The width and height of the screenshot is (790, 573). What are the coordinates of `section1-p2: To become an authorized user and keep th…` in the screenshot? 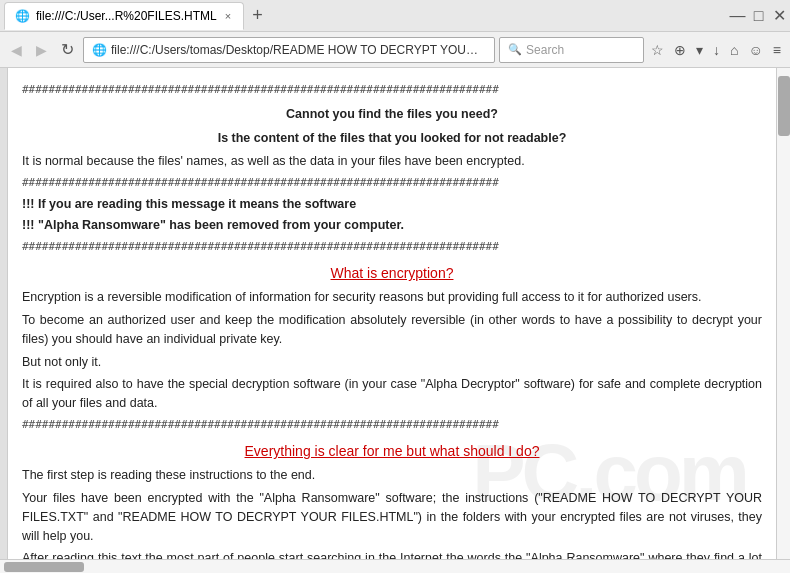 It's located at (392, 330).